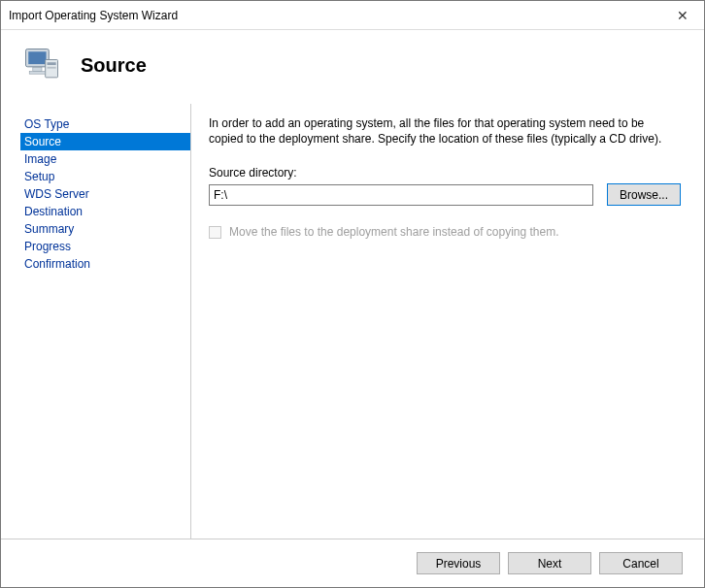 The height and width of the screenshot is (588, 705). Describe the element at coordinates (445, 131) in the screenshot. I see `instructions-text: In order to add an operating system, all…` at that location.